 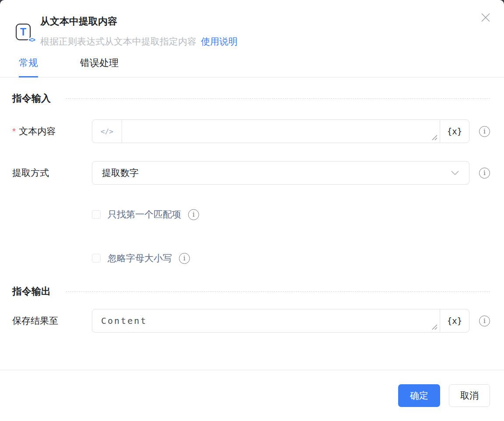 What do you see at coordinates (251, 98) in the screenshot?
I see `section-instruction-input: 指令输入` at bounding box center [251, 98].